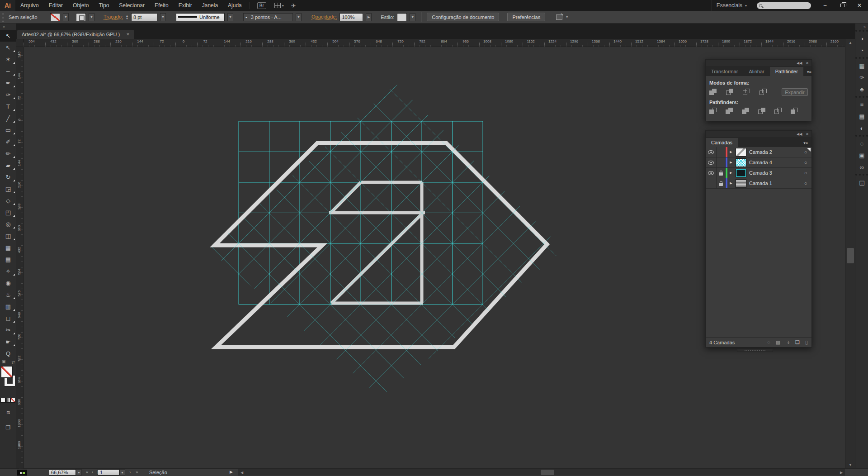  Describe the element at coordinates (862, 38) in the screenshot. I see `color-panel-icon: ◑` at that location.